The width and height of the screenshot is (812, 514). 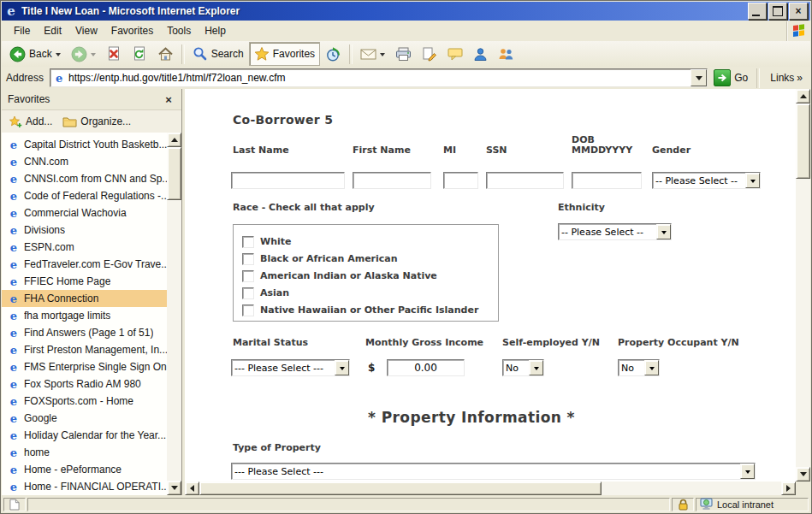 What do you see at coordinates (84, 179) in the screenshot?
I see `favorite-item: eCNNSI.com from CNN and Sp...` at bounding box center [84, 179].